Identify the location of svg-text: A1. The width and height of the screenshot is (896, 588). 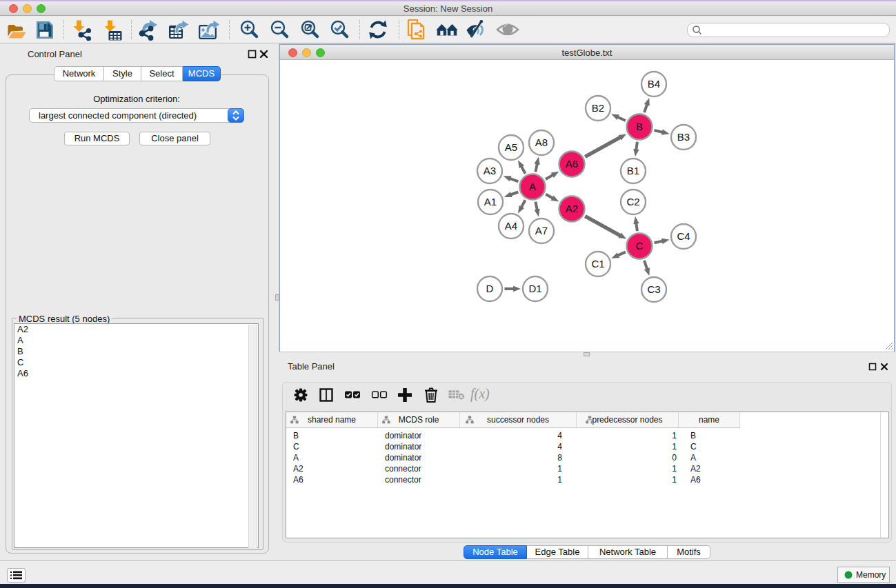
(490, 201).